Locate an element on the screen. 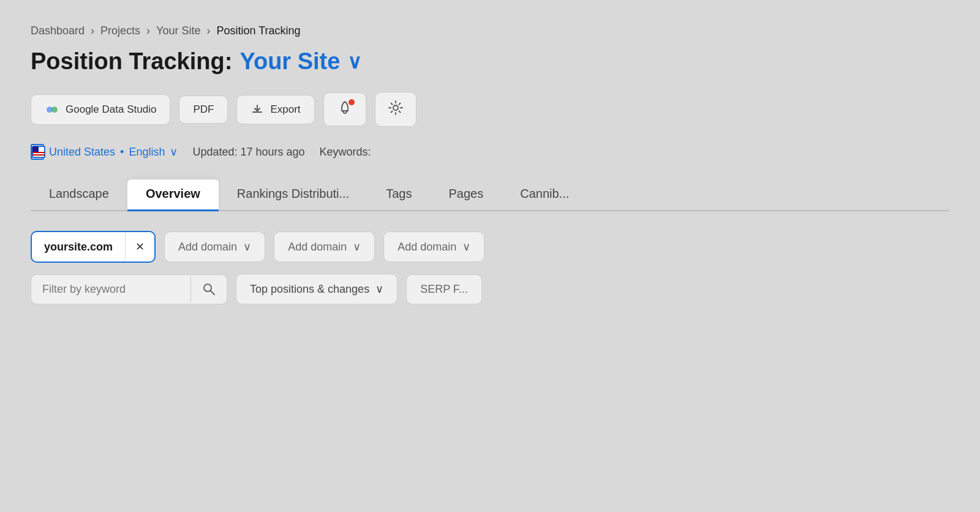 The height and width of the screenshot is (512, 980). top-positions-chevron-icon: ∨ is located at coordinates (380, 289).